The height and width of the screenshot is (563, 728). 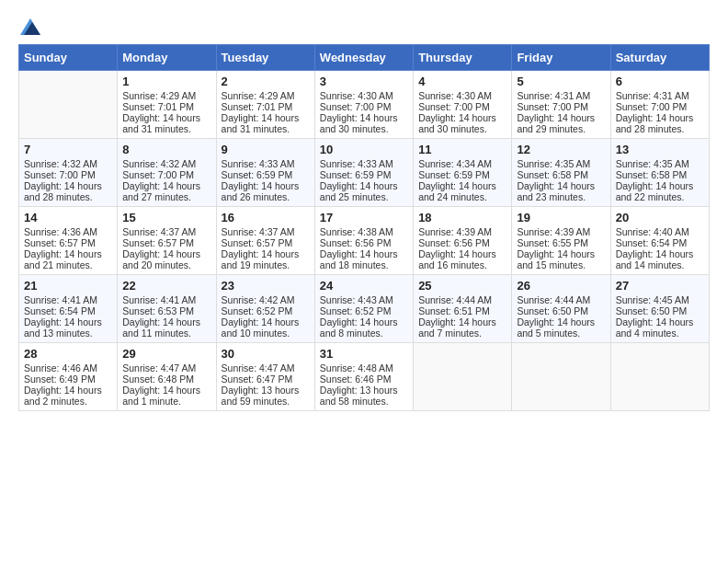 I want to click on sunset-text: Sunset: 6:58 PM, so click(x=660, y=175).